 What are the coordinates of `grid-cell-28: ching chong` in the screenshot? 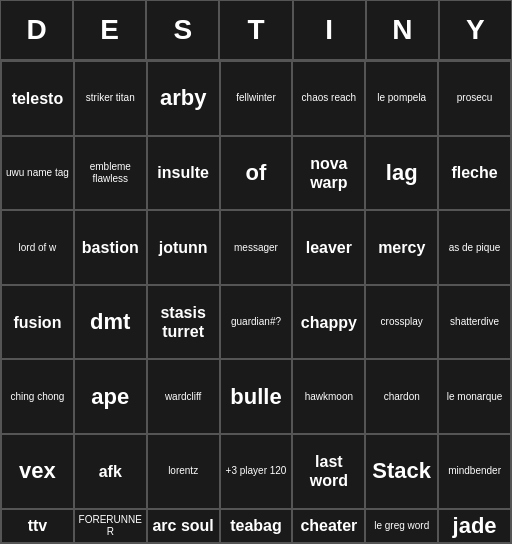 It's located at (38, 396).